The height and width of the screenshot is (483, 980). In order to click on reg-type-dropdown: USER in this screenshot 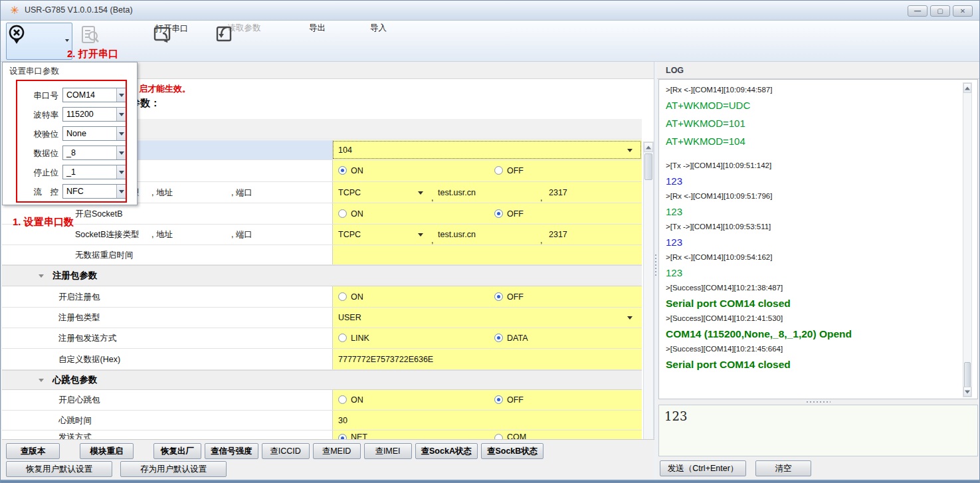, I will do `click(487, 318)`.